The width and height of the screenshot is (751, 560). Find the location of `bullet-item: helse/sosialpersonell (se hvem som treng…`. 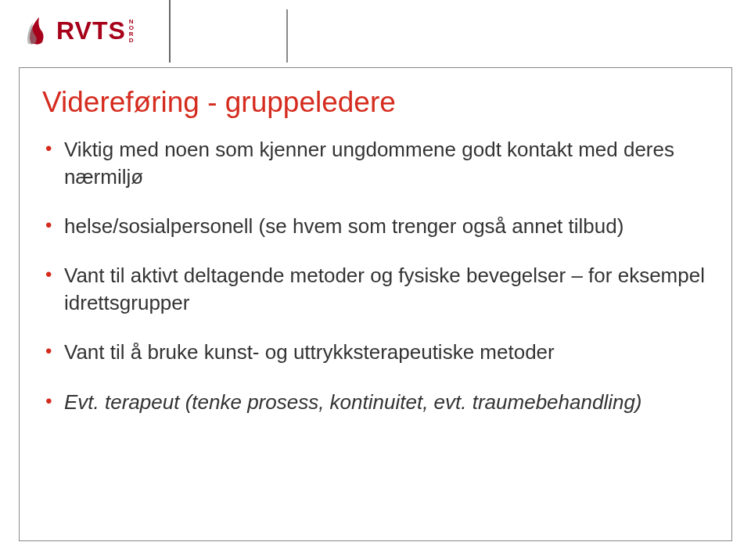

bullet-item: helse/sosialpersonell (se hvem som treng… is located at coordinates (376, 227).